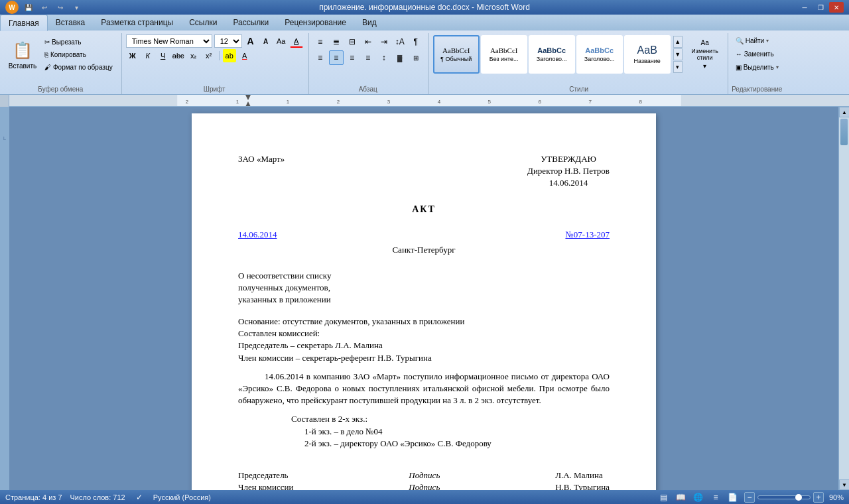  Describe the element at coordinates (552, 54) in the screenshot. I see `style-heading1: AaBbCc Заголово...` at that location.